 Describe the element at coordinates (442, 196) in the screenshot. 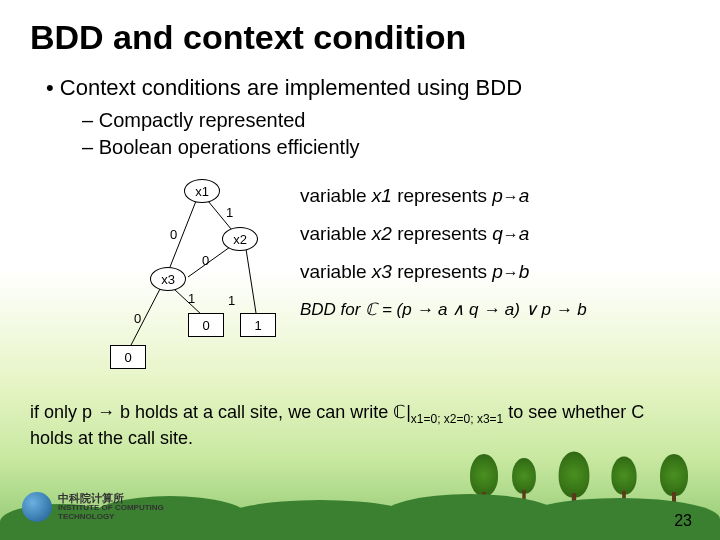

I see `legend-1-c: represents` at that location.